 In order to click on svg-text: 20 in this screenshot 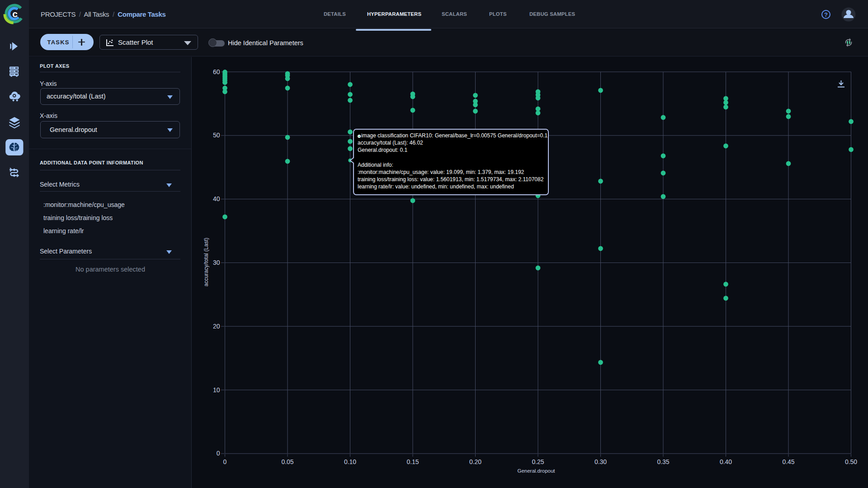, I will do `click(217, 326)`.